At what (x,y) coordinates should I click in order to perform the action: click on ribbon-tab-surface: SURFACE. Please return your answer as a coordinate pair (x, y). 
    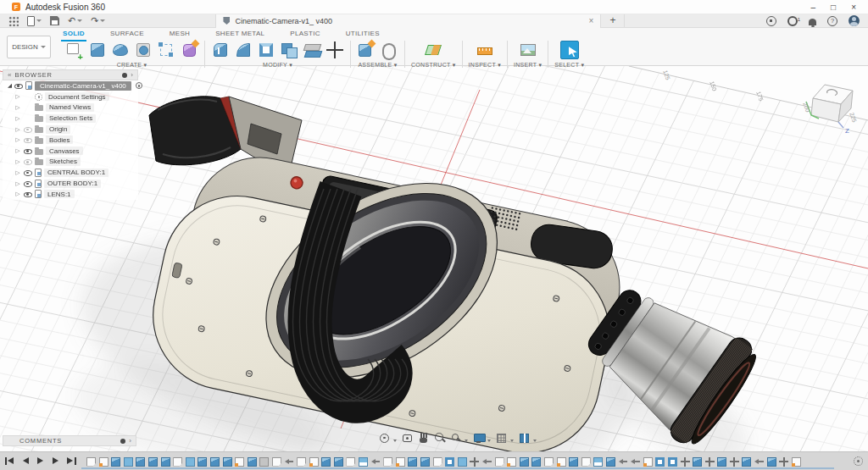
    Looking at the image, I should click on (127, 34).